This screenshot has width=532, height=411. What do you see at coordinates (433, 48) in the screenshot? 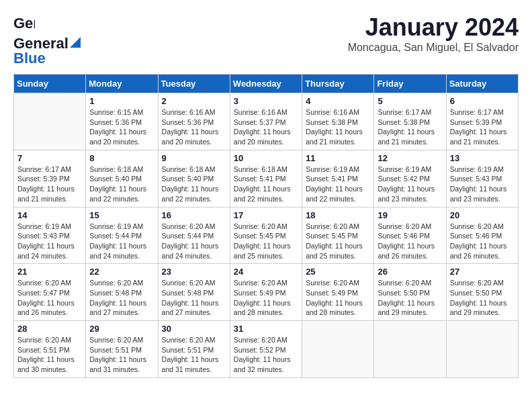
I see `location-subtitle: Moncagua, San Miguel, El Salvador` at bounding box center [433, 48].